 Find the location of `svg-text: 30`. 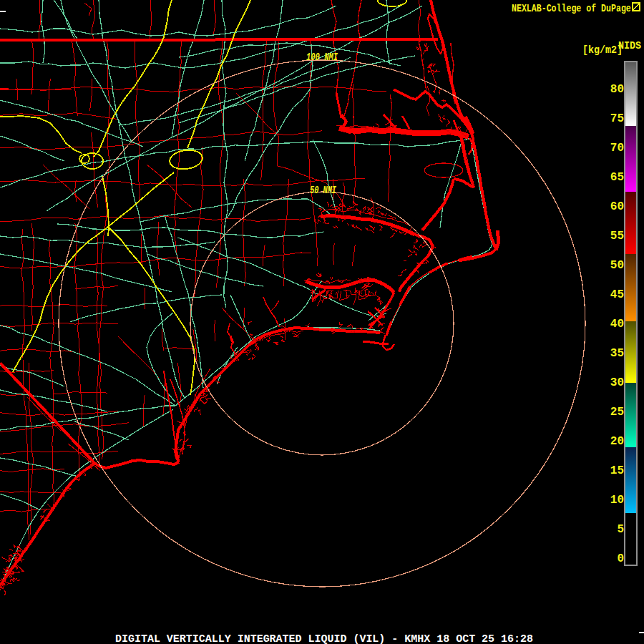

svg-text: 30 is located at coordinates (617, 383).